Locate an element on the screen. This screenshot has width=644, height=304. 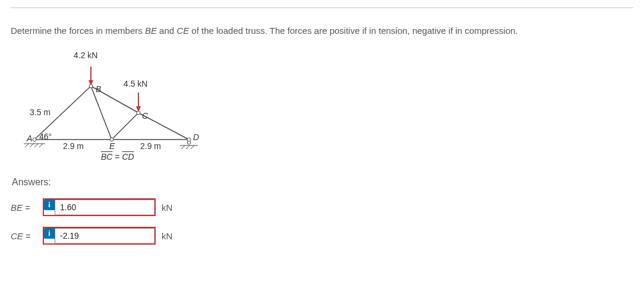
row-be: BE = i kN is located at coordinates (322, 207).